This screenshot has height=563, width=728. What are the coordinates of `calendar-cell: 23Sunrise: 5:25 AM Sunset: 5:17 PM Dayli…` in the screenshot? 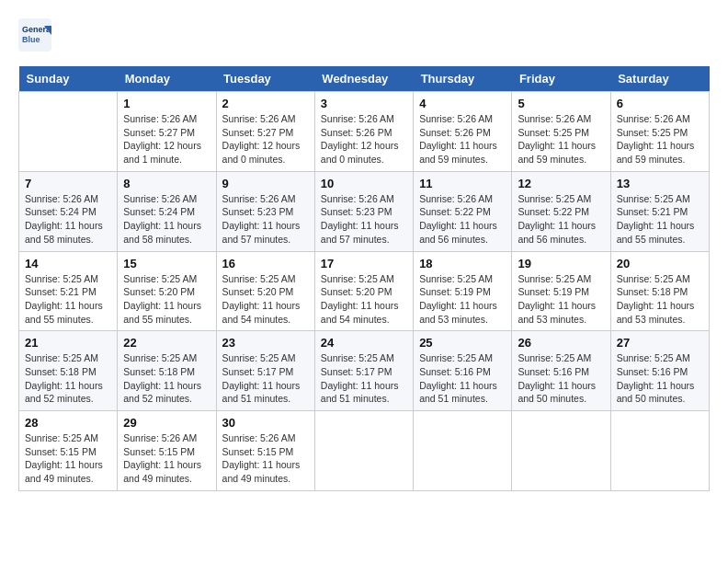 It's located at (265, 372).